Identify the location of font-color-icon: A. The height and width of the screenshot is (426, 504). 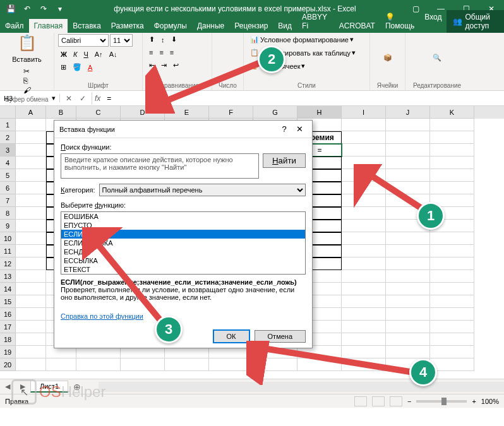
(90, 68).